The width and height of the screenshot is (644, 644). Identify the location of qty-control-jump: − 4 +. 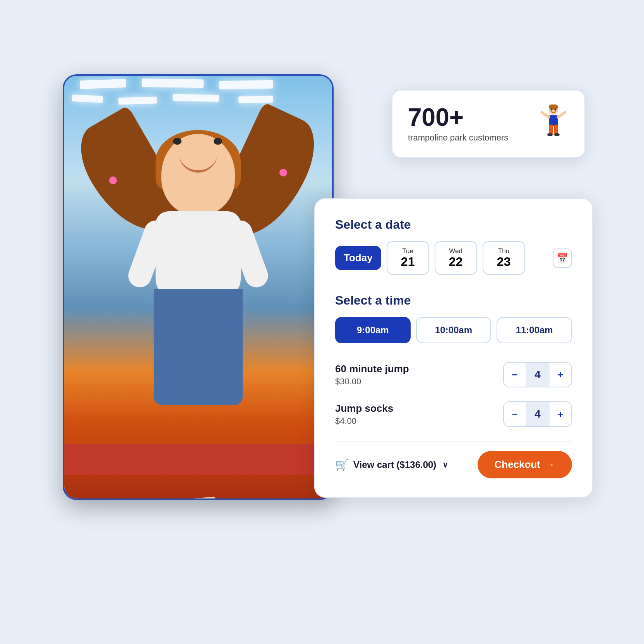
(538, 375).